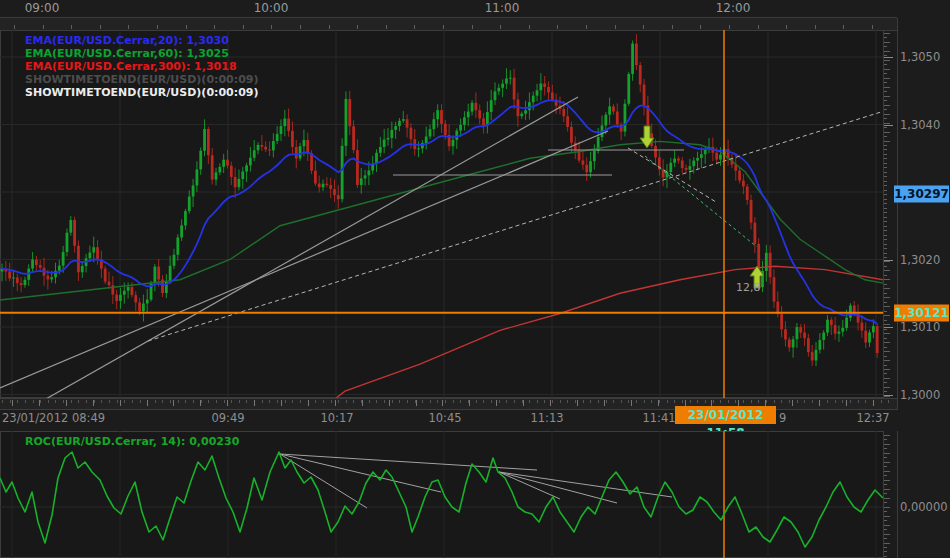  Describe the element at coordinates (132, 442) in the screenshot. I see `legend-roc: ROC(EUR/USD.Cerrar, 14): 0,00230` at that location.